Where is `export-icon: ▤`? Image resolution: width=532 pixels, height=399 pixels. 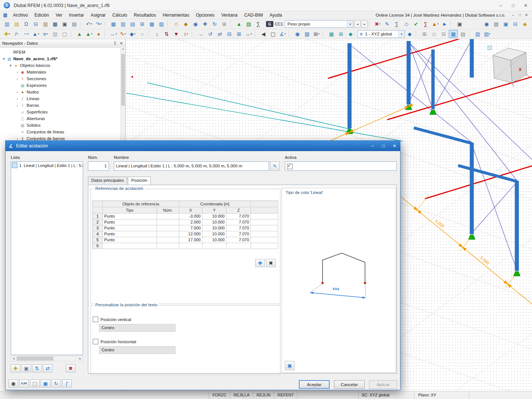
export-icon: ▤ is located at coordinates (74, 24).